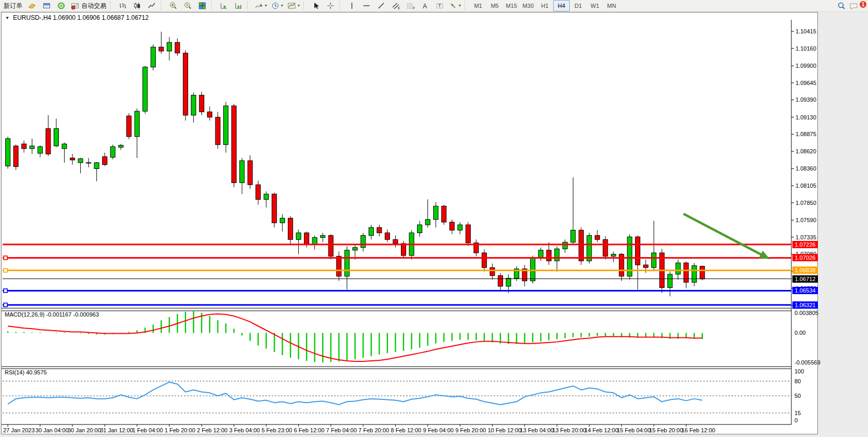 This screenshot has width=868, height=437. What do you see at coordinates (342, 430) in the screenshot?
I see `time-label: 7 Feb 04:00` at bounding box center [342, 430].